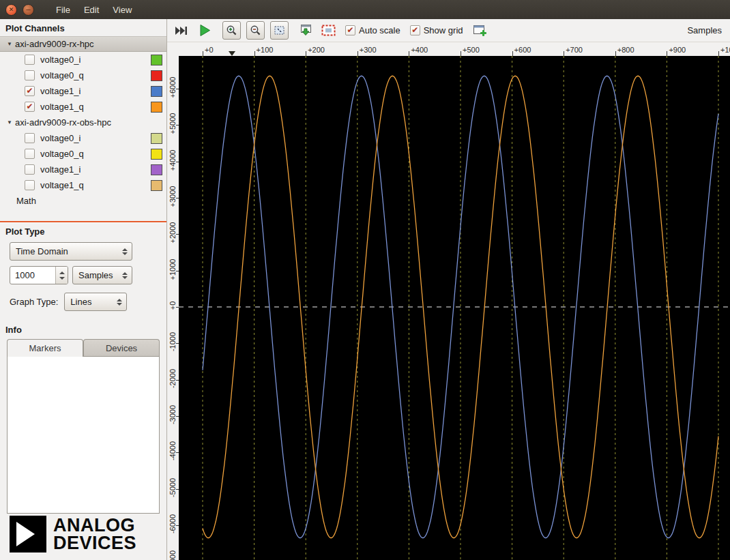 This screenshot has width=730, height=560. What do you see at coordinates (255, 30) in the screenshot?
I see `zoom-out-button` at bounding box center [255, 30].